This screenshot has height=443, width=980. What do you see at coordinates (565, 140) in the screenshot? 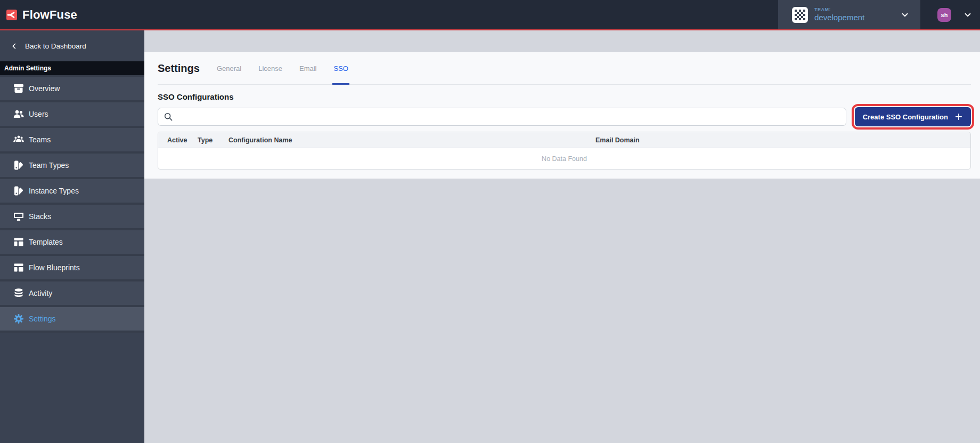
I see `table-header-row: Active Type Configuration Name Email Dom…` at bounding box center [565, 140].